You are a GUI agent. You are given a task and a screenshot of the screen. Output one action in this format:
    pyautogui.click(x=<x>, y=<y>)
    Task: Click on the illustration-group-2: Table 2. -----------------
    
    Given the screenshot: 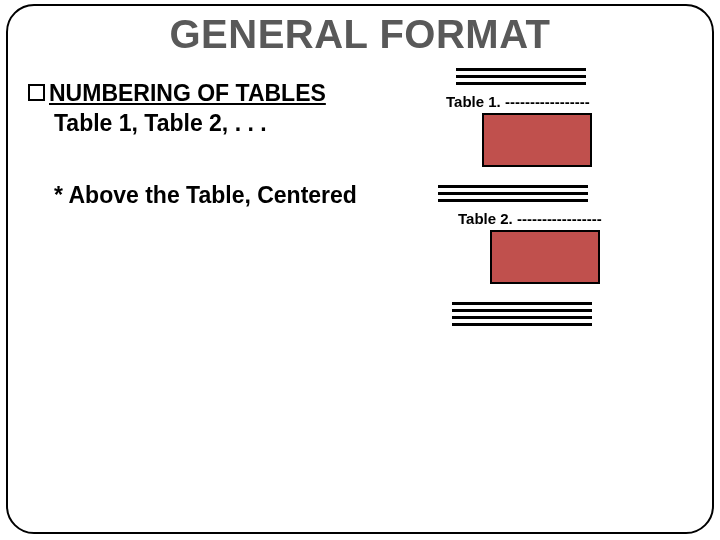 What is the action you would take?
    pyautogui.click(x=558, y=234)
    